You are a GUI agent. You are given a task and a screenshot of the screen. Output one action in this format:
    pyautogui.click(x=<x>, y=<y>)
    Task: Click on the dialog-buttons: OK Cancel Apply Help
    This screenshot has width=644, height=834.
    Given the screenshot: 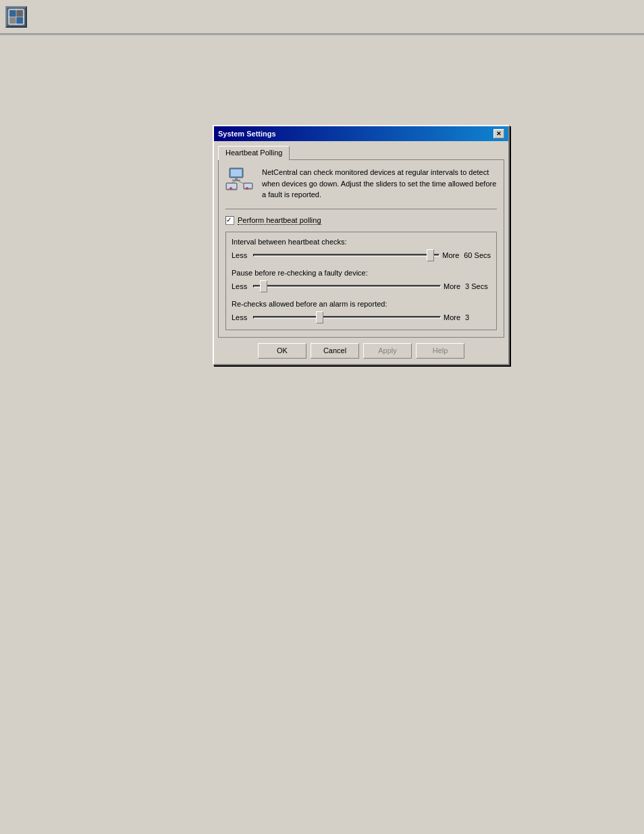 What is the action you would take?
    pyautogui.click(x=361, y=351)
    